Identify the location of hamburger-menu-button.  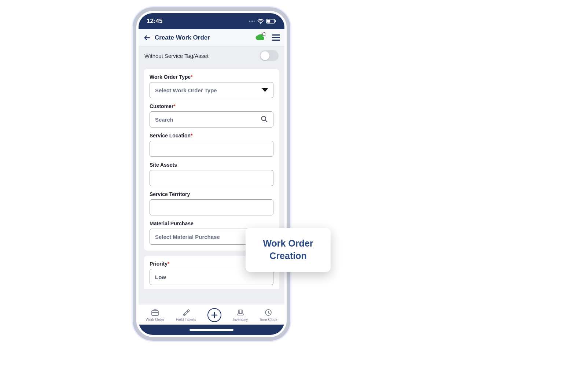
(276, 37).